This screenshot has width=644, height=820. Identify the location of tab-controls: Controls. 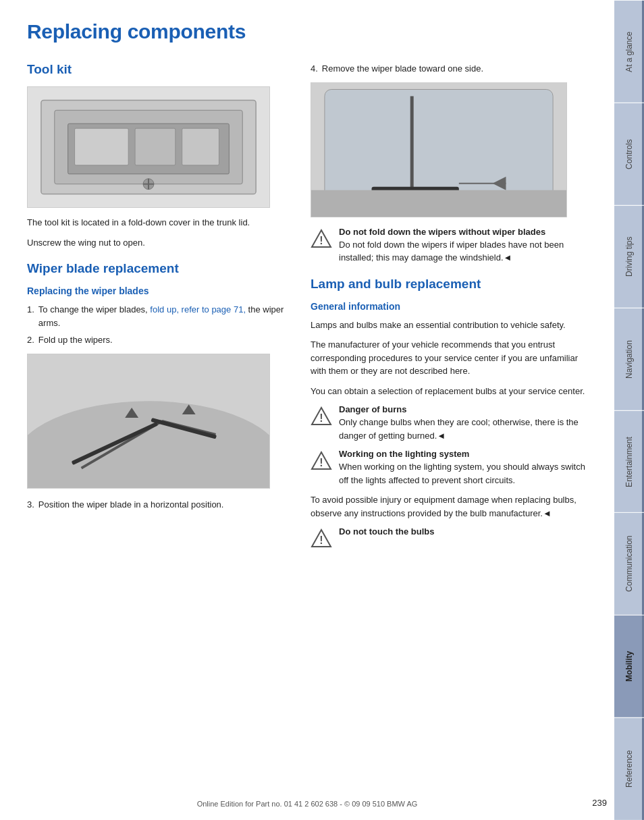
(629, 154).